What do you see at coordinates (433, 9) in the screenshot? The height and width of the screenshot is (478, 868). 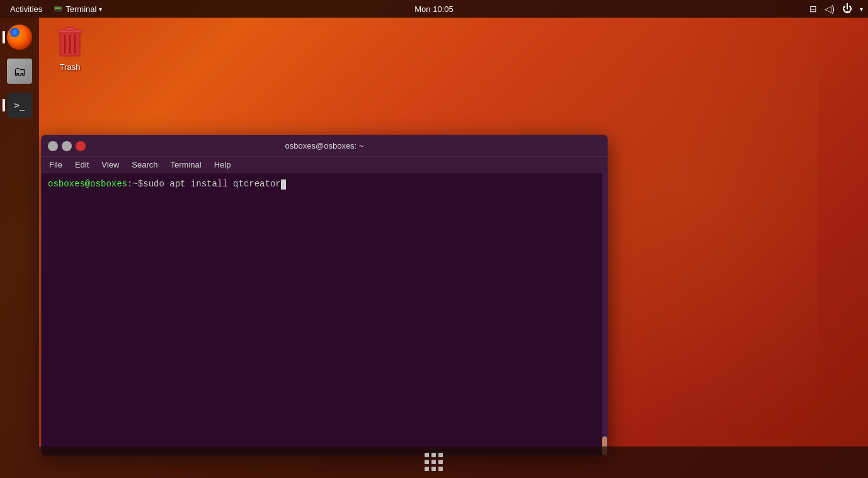 I see `clock: Mon 10:05` at bounding box center [433, 9].